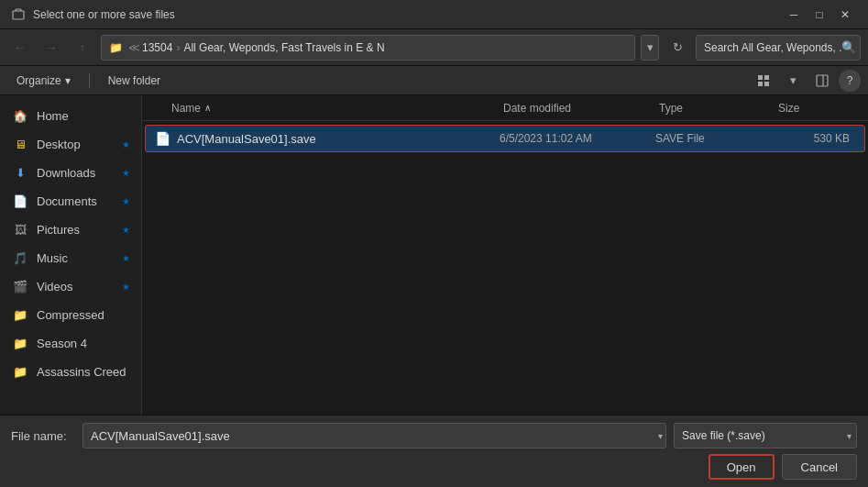 This screenshot has width=868, height=487. I want to click on season4-icon: 📁, so click(20, 343).